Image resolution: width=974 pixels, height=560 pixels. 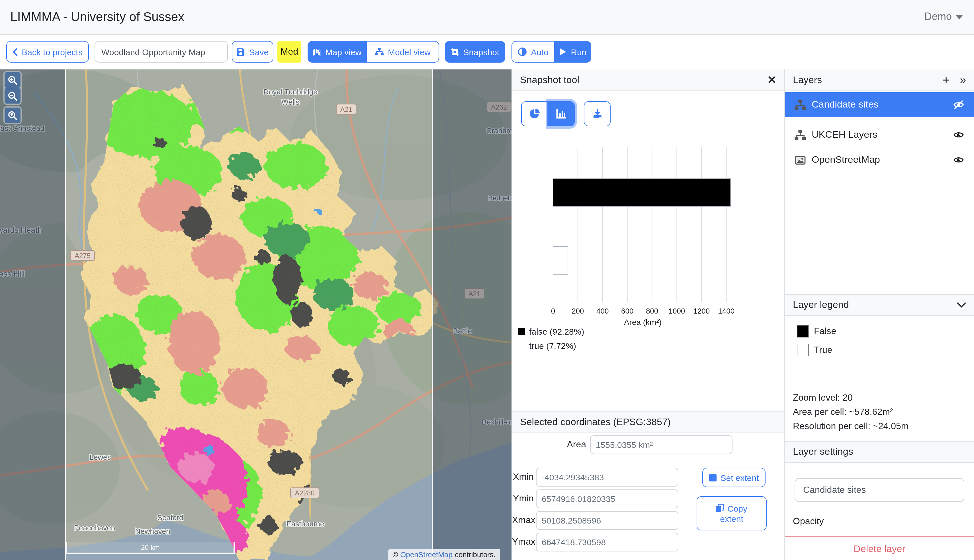 What do you see at coordinates (97, 17) in the screenshot?
I see `app-title: LIMMMA - University of Sussex` at bounding box center [97, 17].